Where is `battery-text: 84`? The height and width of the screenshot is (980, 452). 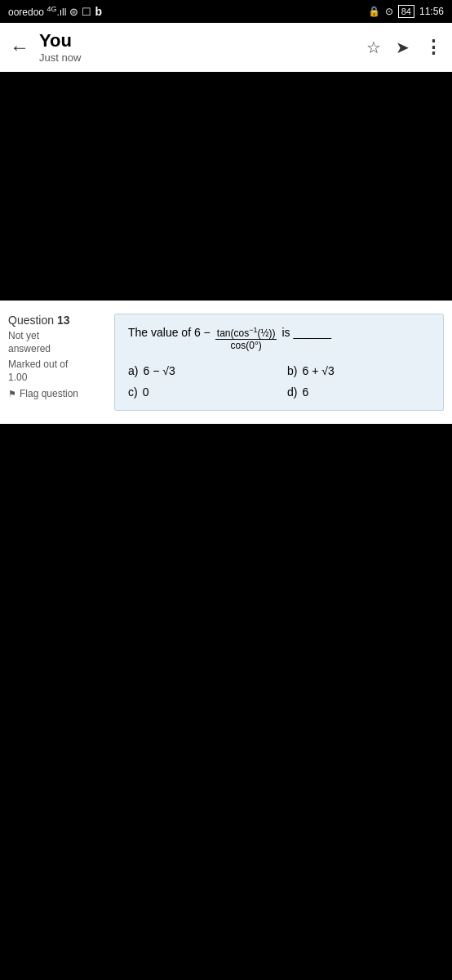 battery-text: 84 is located at coordinates (406, 11).